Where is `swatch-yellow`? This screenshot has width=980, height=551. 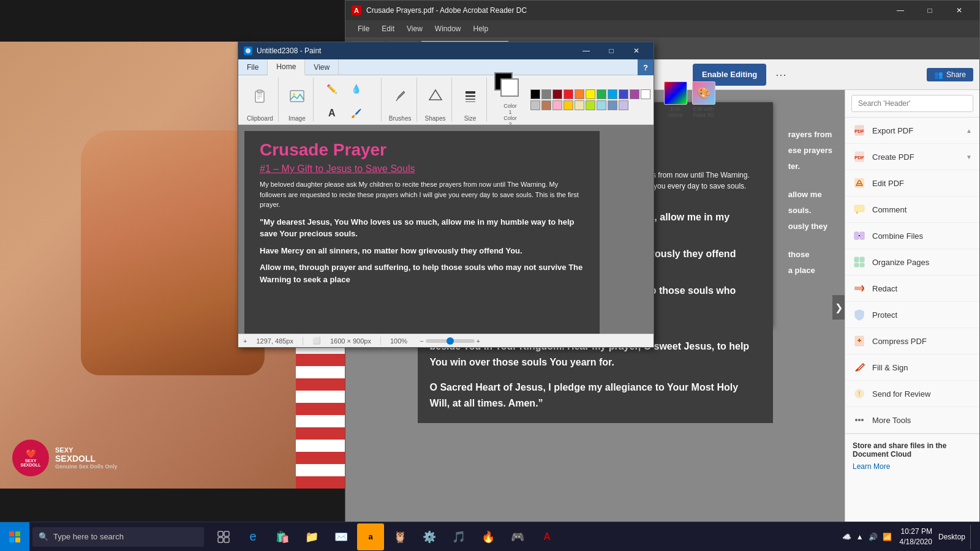 swatch-yellow is located at coordinates (590, 94).